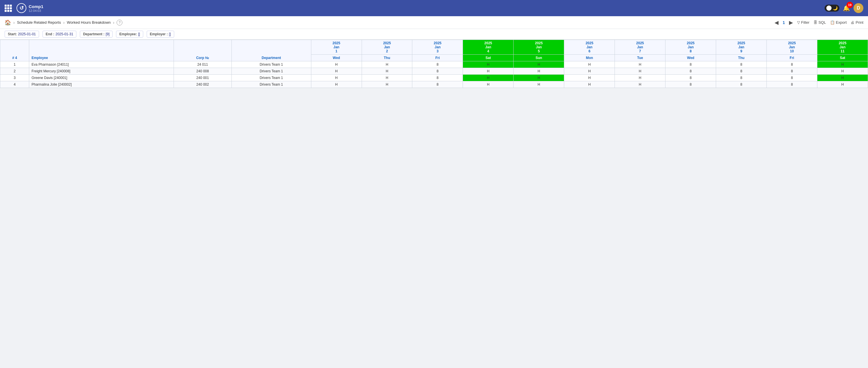 This screenshot has width=868, height=368. I want to click on date-col-7: 2025Jan7, so click(640, 47).